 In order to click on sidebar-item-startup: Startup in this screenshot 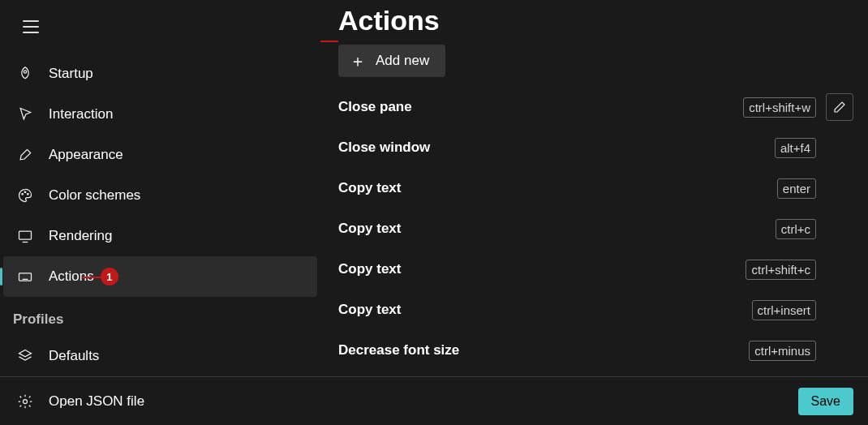, I will do `click(161, 74)`.